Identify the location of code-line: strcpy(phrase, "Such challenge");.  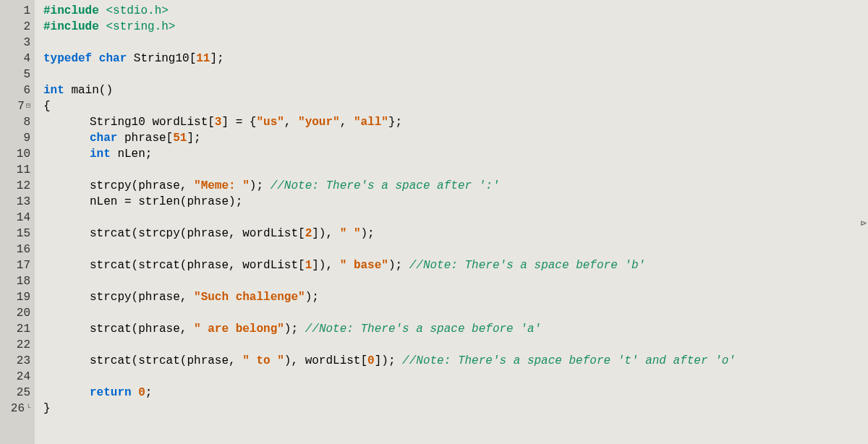
(456, 297).